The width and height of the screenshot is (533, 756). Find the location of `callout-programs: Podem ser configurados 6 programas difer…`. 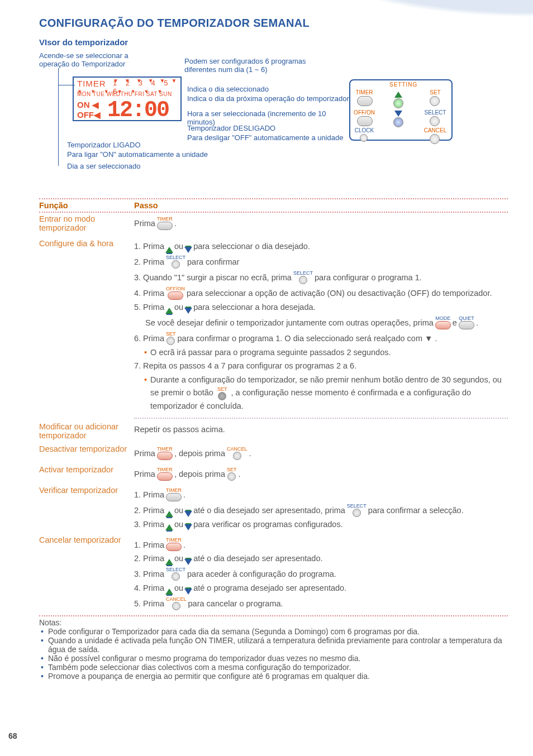

callout-programs: Podem ser configurados 6 programas difer… is located at coordinates (257, 65).